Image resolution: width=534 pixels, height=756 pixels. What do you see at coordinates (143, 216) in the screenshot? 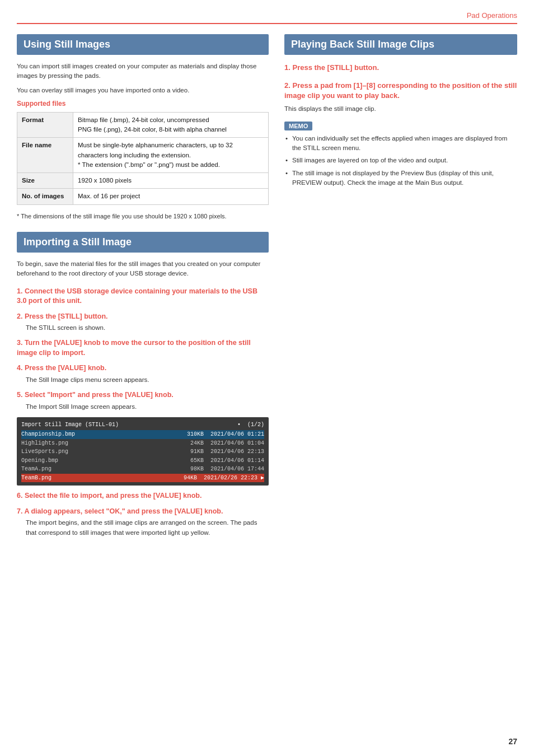
I see `section1-footnote: * The dimensions of the still image file…` at bounding box center [143, 216].